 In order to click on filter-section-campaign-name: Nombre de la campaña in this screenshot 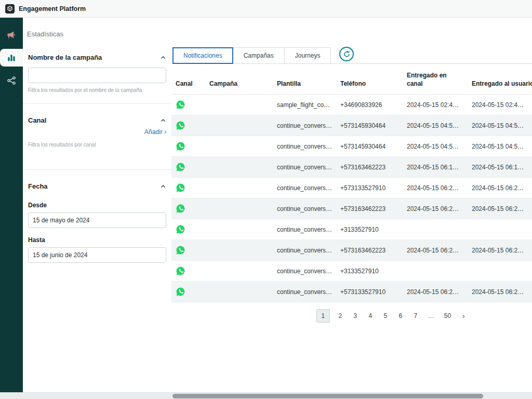, I will do `click(97, 57)`.